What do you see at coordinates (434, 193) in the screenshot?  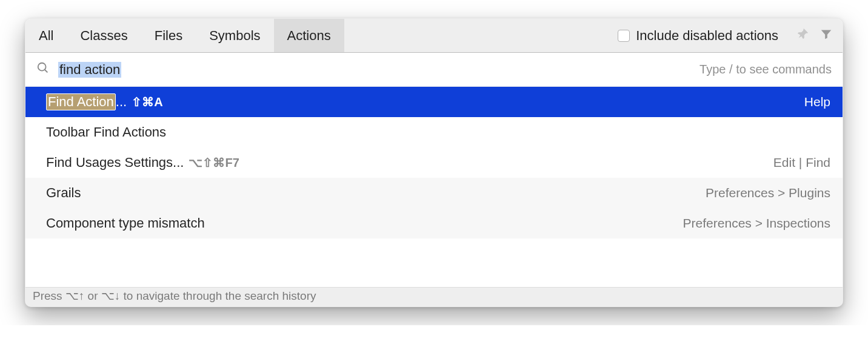 I see `result-grails: Grails Preferences > Plugins` at bounding box center [434, 193].